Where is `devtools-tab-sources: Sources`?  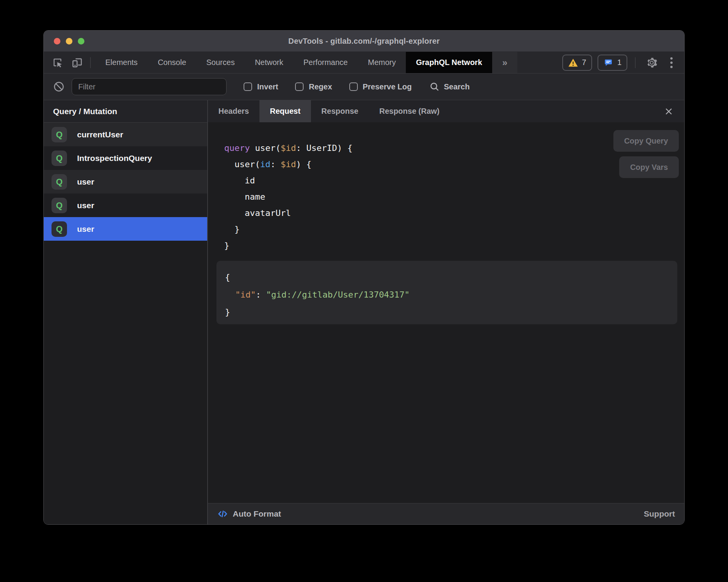
devtools-tab-sources: Sources is located at coordinates (221, 63).